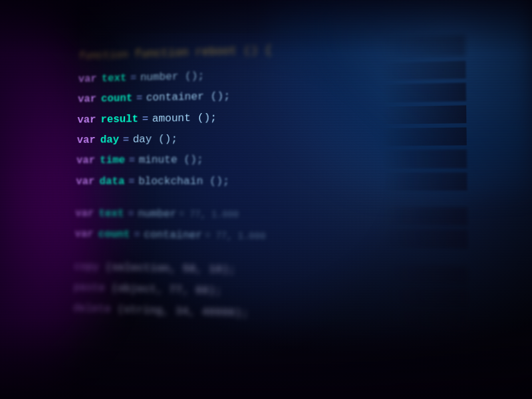  What do you see at coordinates (261, 181) in the screenshot?
I see `code-line-data: var data = blockchain ();` at bounding box center [261, 181].